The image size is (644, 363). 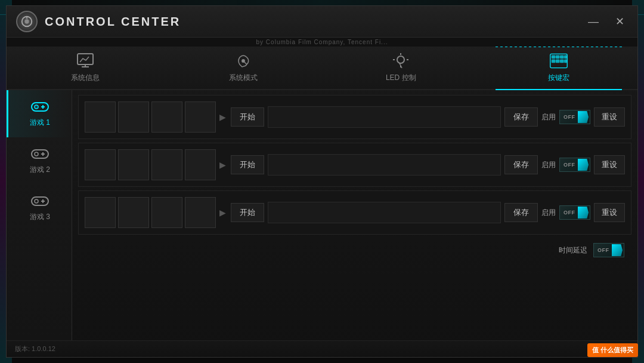 I want to click on sidebar-item-game3-label: 游戏 3, so click(x=40, y=217).